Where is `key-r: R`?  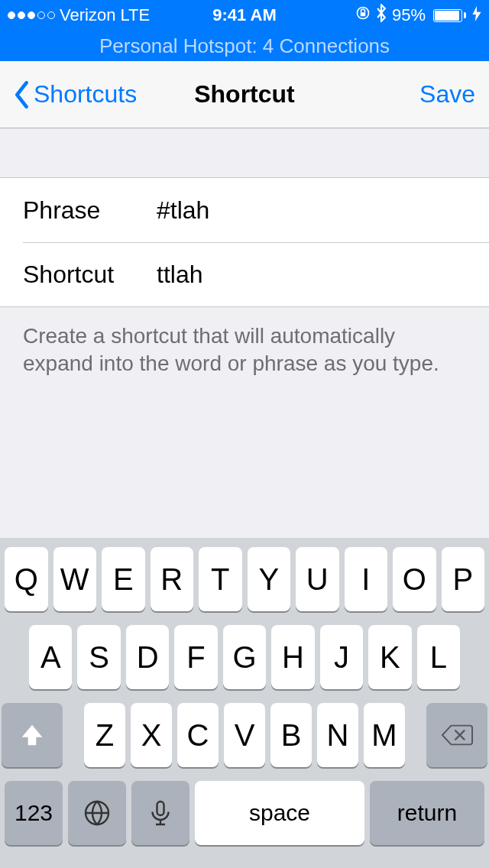 key-r: R is located at coordinates (173, 579).